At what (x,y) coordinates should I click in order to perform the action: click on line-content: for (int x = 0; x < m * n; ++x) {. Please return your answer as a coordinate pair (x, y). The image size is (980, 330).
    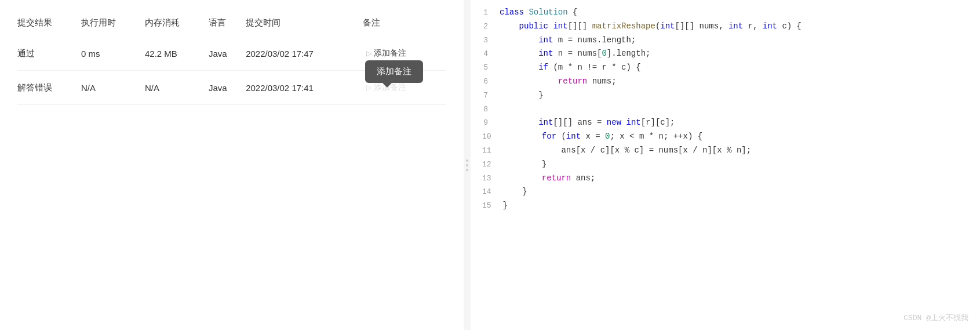
    Looking at the image, I should click on (603, 137).